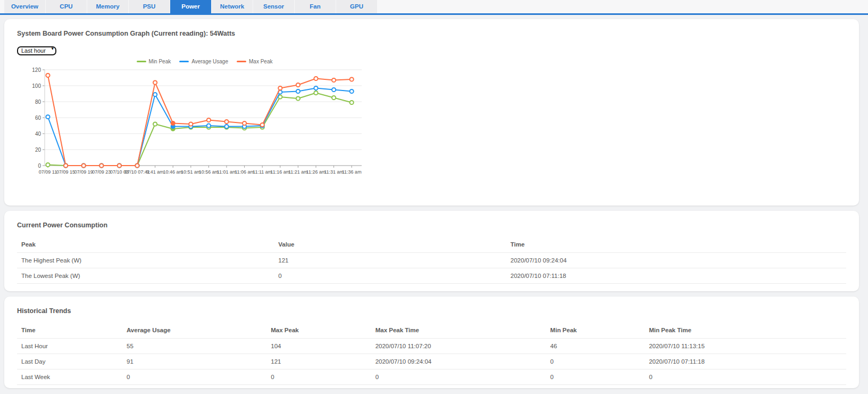  What do you see at coordinates (319, 377) in the screenshot?
I see `max-peak-cell: 0` at bounding box center [319, 377].